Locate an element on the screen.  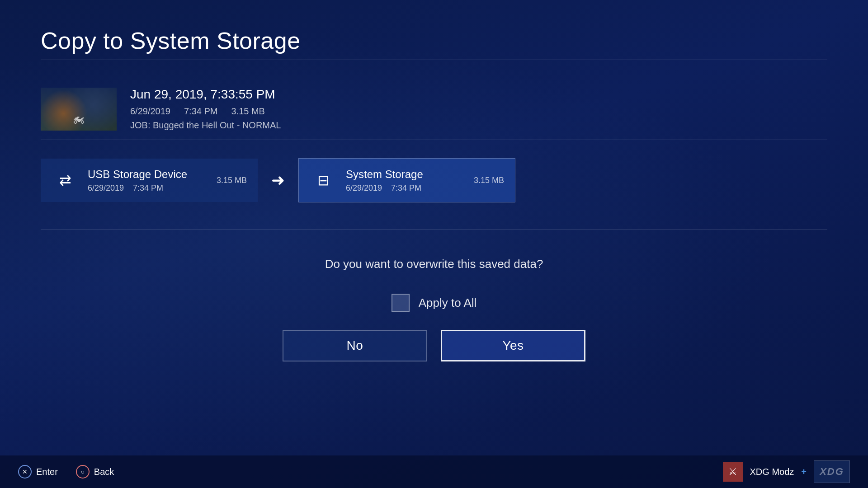
save-item-card: Jun 29, 2019, 7:33:55 PM 6/29/2019 7:34 … is located at coordinates (434, 109).